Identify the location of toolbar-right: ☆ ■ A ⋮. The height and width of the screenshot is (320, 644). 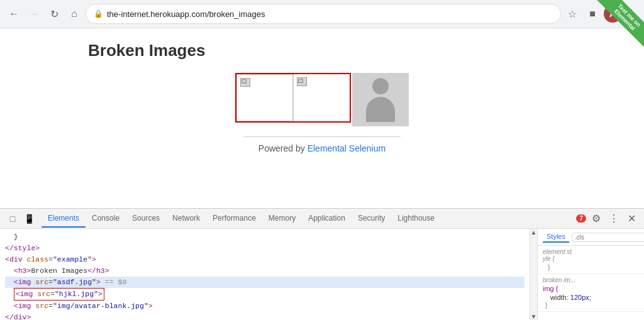
(601, 14).